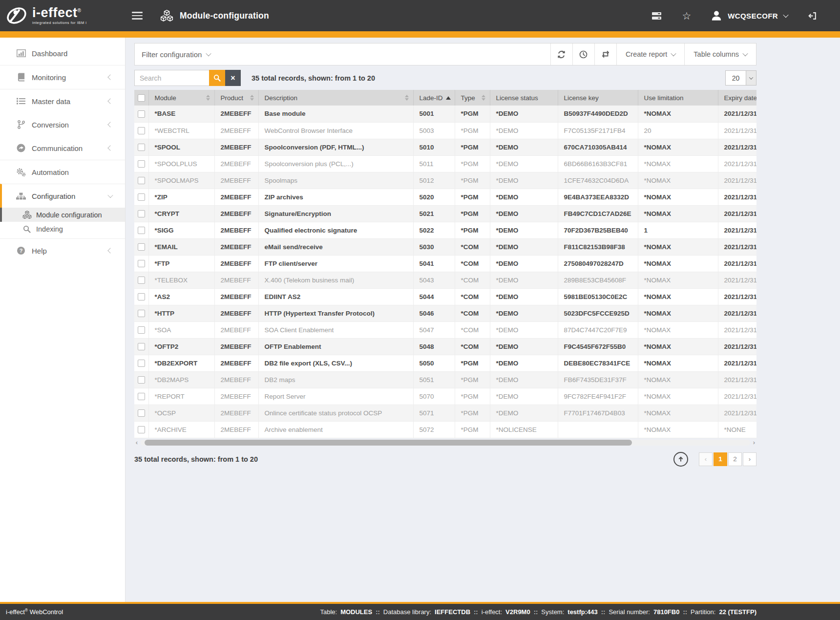 The image size is (840, 620). What do you see at coordinates (445, 247) in the screenshot?
I see `table-row: *EMAIL2MEBEFFeMail send/receive5030*COM*…` at bounding box center [445, 247].